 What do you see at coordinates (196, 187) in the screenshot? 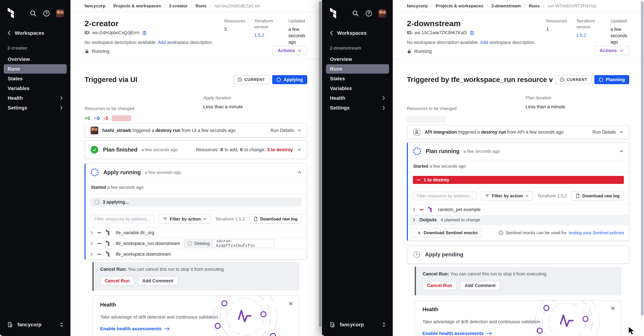
I see `apply-started-line: Started a few seconds ago` at bounding box center [196, 187].